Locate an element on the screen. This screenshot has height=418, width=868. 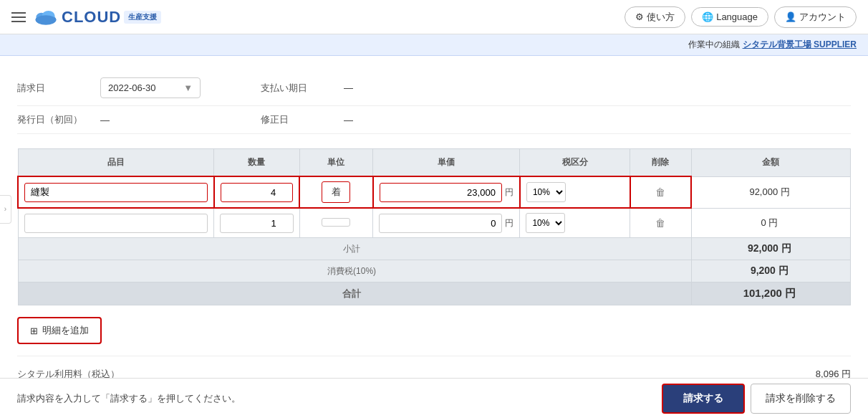
col-header-price: 単価 is located at coordinates (447, 163).